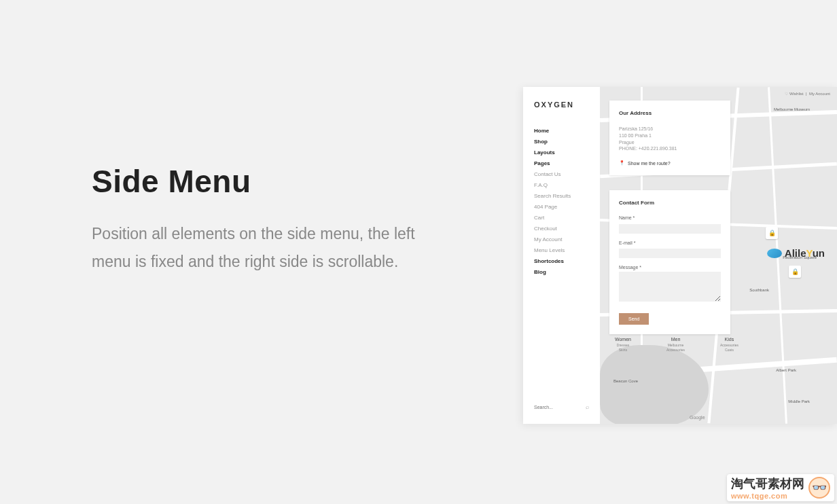  I want to click on map-label: Albert Park, so click(786, 370).